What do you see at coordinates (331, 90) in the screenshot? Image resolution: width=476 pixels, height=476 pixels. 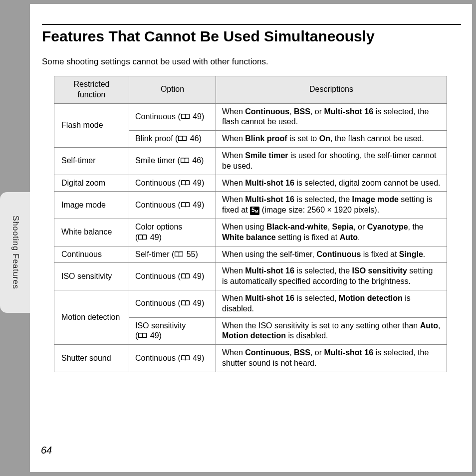 I see `header-descriptions: Descriptions` at bounding box center [331, 90].